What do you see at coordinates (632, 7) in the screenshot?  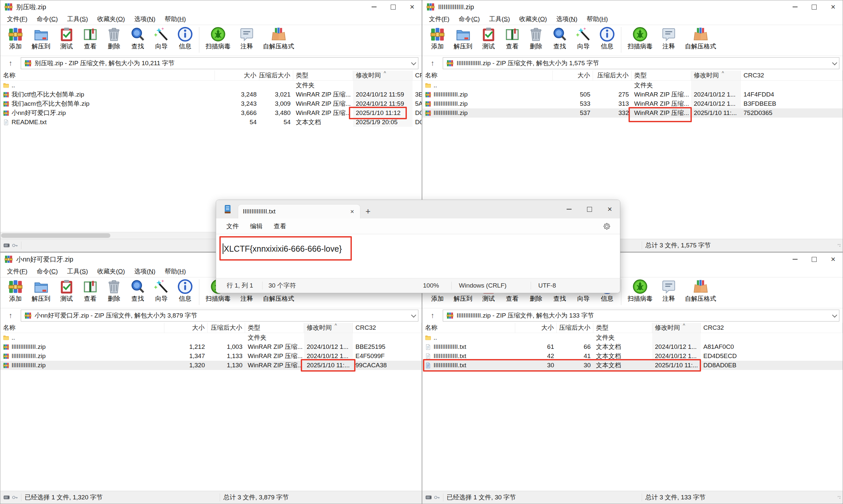 I see `window-titlebar: IIIIIIIIIIIIII.zip ×` at bounding box center [632, 7].